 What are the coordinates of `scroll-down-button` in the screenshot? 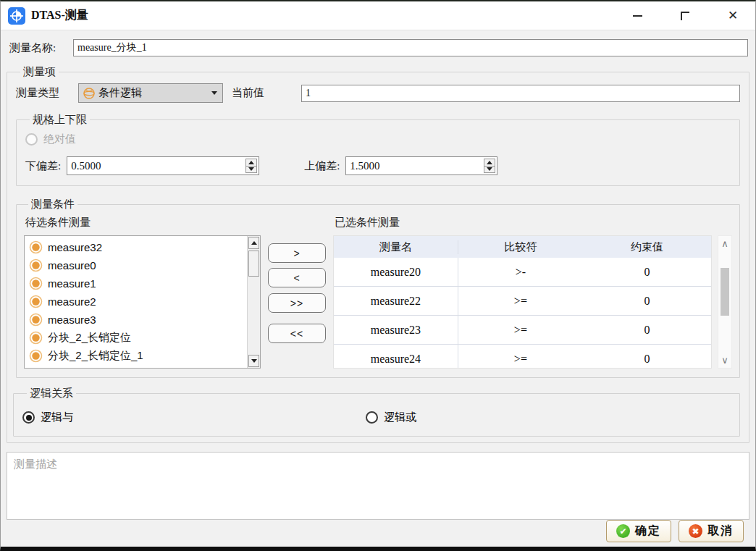 It's located at (253, 361).